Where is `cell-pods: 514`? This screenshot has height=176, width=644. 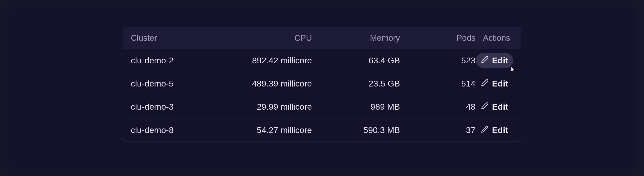 cell-pods: 514 is located at coordinates (438, 83).